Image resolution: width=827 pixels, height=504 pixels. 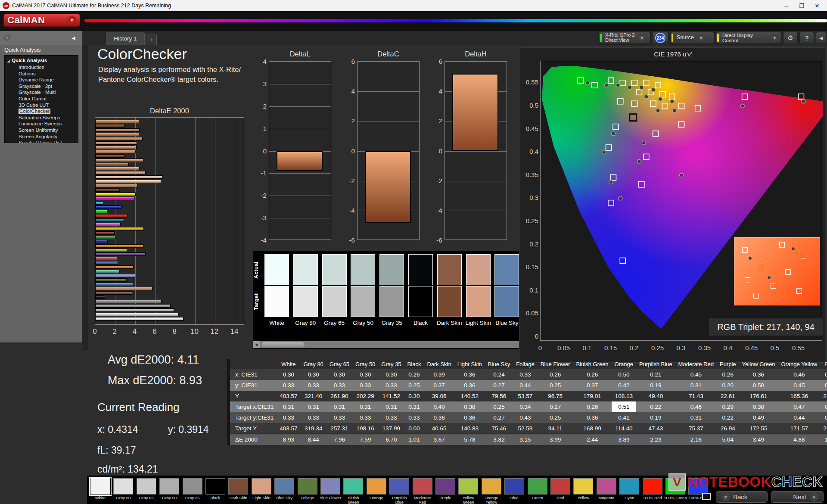 I want to click on sidebar-item-screen-angularity: Screen Angularity, so click(x=43, y=137).